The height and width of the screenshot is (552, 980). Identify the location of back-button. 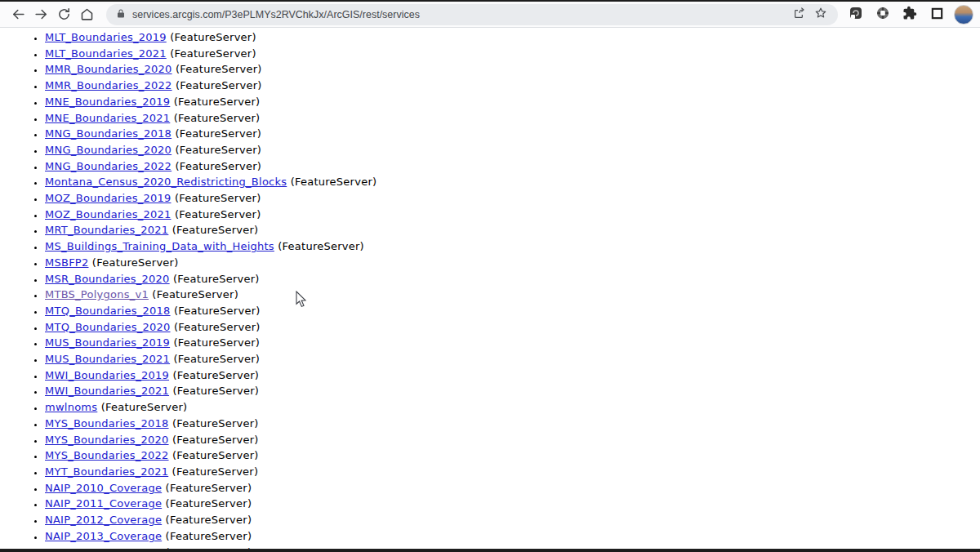
(18, 15).